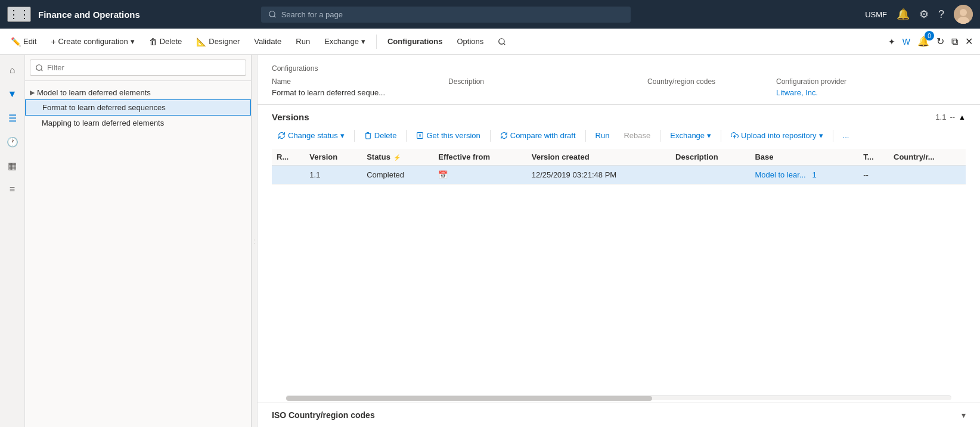 The image size is (980, 427). Describe the element at coordinates (13, 70) in the screenshot. I see `sidebar-home-icon: ⌂` at that location.